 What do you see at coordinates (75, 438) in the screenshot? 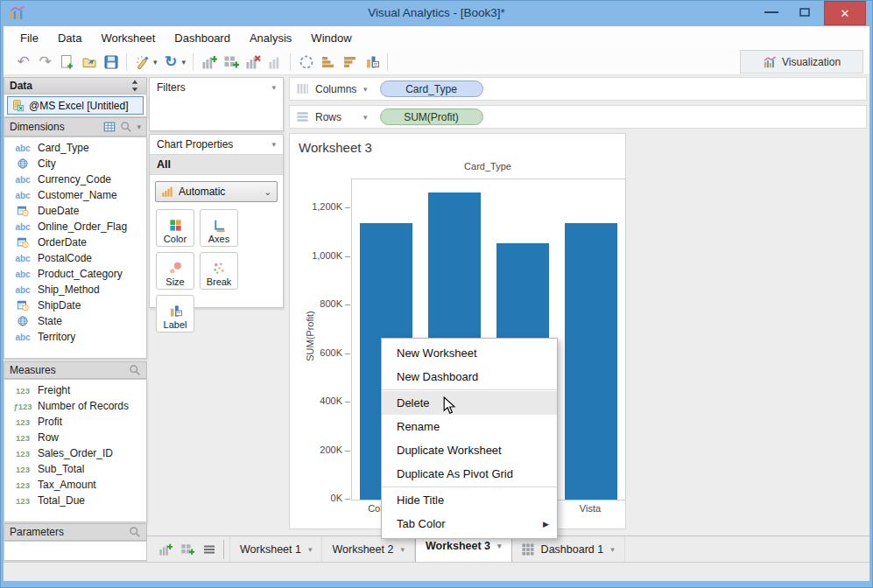
I see `measure-item: 123Row` at bounding box center [75, 438].